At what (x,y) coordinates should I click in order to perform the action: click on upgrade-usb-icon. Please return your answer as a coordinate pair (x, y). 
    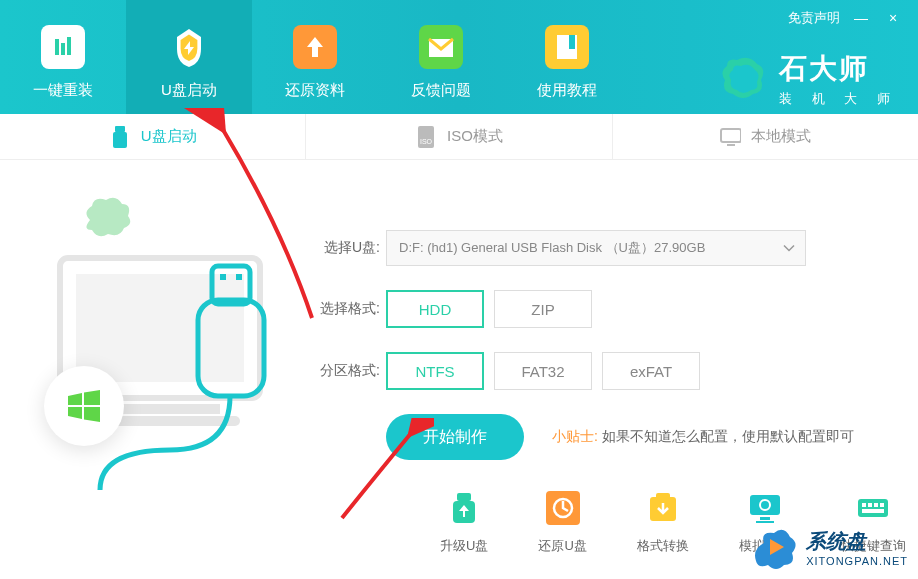
    Looking at the image, I should click on (464, 508).